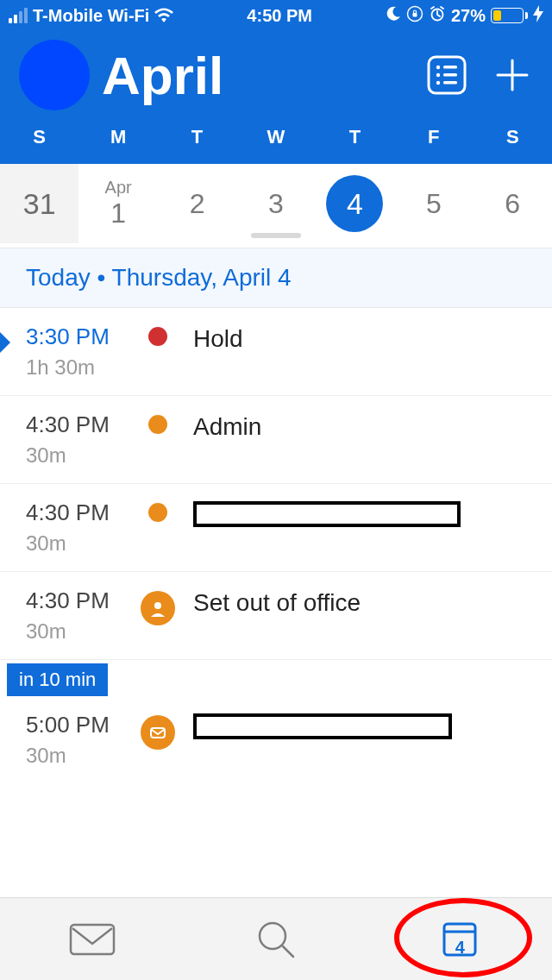 The height and width of the screenshot is (980, 552). Describe the element at coordinates (158, 608) in the screenshot. I see `person-icon` at that location.